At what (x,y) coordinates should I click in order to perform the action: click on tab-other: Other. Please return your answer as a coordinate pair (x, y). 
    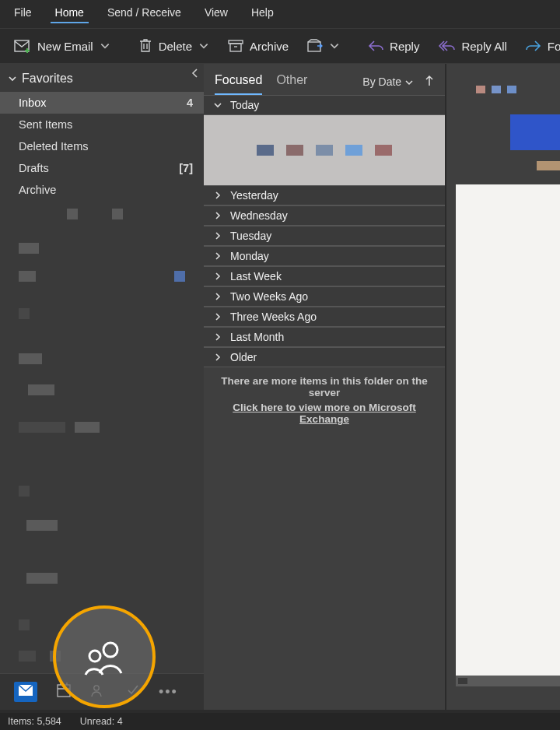
    Looking at the image, I should click on (292, 82).